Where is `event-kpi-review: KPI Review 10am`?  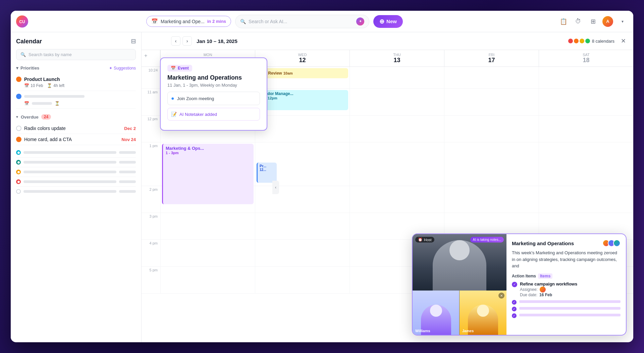
event-kpi-review: KPI Review 10am is located at coordinates (303, 73).